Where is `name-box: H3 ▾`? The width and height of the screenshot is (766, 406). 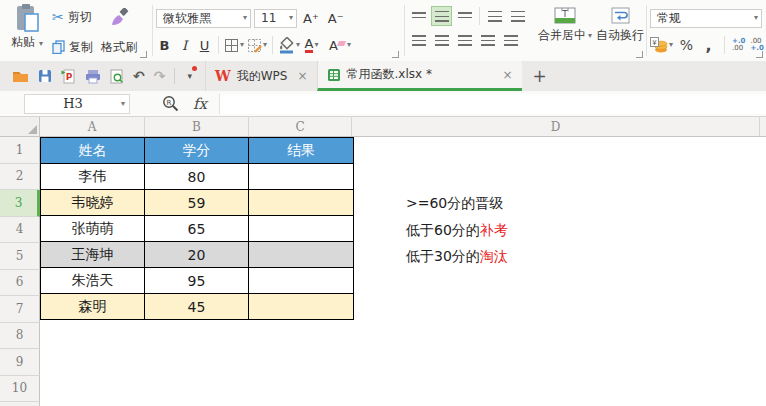
name-box: H3 ▾ is located at coordinates (77, 104).